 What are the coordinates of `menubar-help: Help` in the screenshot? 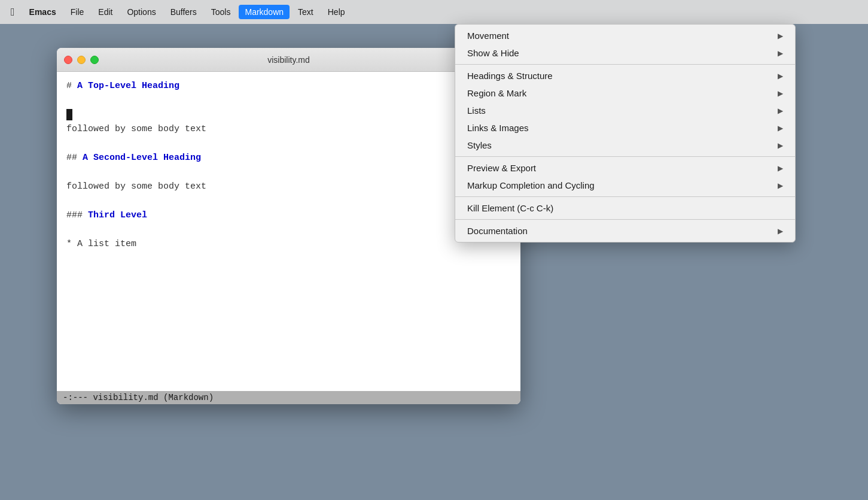 It's located at (336, 12).